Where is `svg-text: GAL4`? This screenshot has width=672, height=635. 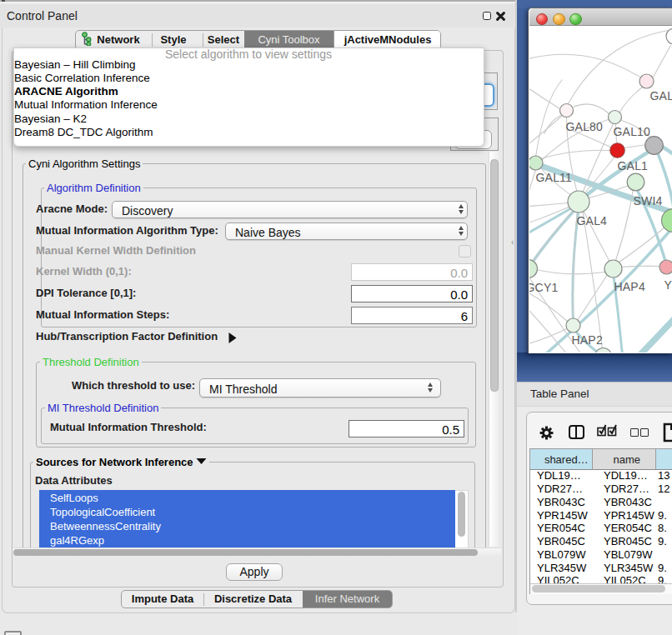
svg-text: GAL4 is located at coordinates (592, 220).